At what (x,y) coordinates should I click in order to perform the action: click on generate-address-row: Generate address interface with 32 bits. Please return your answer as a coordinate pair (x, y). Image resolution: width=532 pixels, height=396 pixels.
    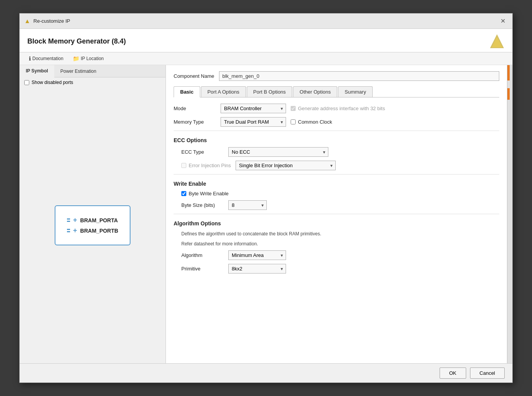
    Looking at the image, I should click on (338, 109).